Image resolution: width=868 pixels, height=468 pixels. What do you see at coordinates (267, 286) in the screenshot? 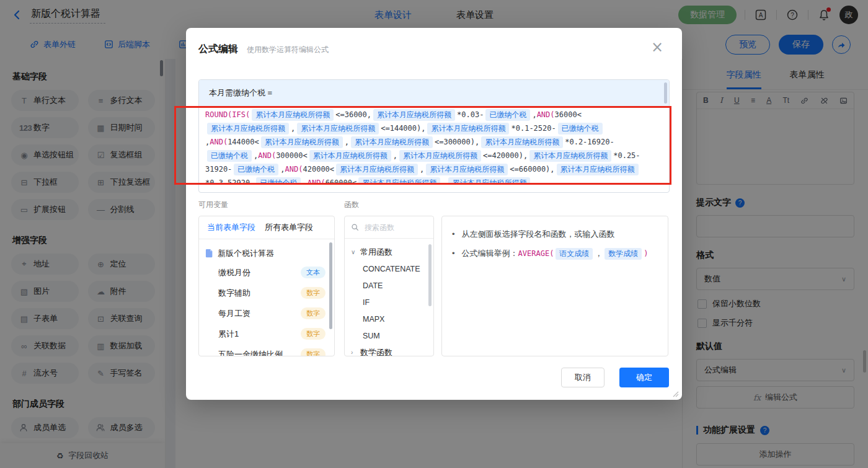
I see `variables-panel: 当前表单字段 所有表单字段 新版个税计算器 缴税月份文本 数字辅助数字 每月工资…` at bounding box center [267, 286].